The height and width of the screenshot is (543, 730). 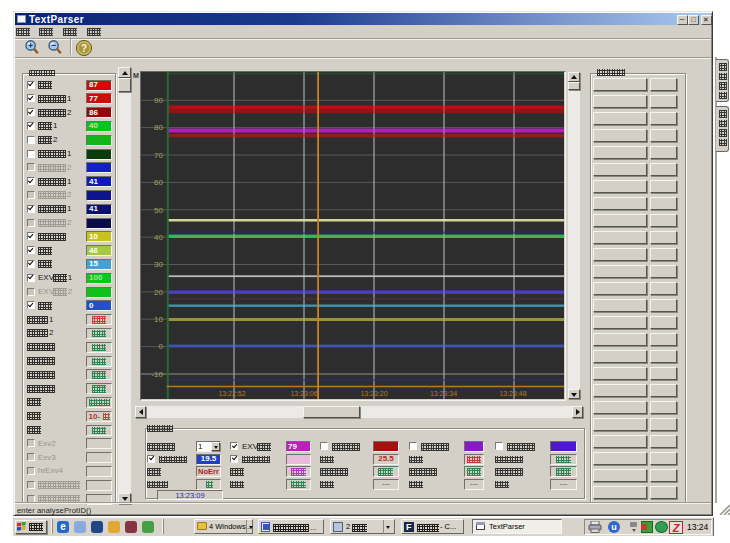 What do you see at coordinates (304, 394) in the screenshot?
I see `svg-text: 13:23:06` at bounding box center [304, 394].